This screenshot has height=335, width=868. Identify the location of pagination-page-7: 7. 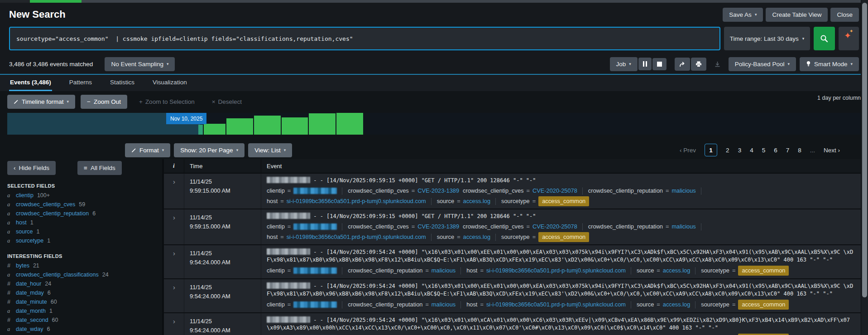
(788, 151).